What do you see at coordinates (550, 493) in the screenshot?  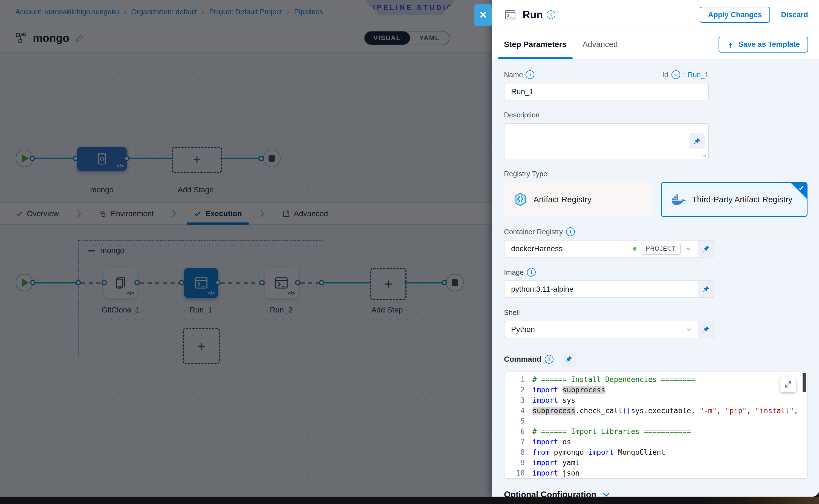 I see `optional-configuration-label: Optional Configuration` at bounding box center [550, 493].